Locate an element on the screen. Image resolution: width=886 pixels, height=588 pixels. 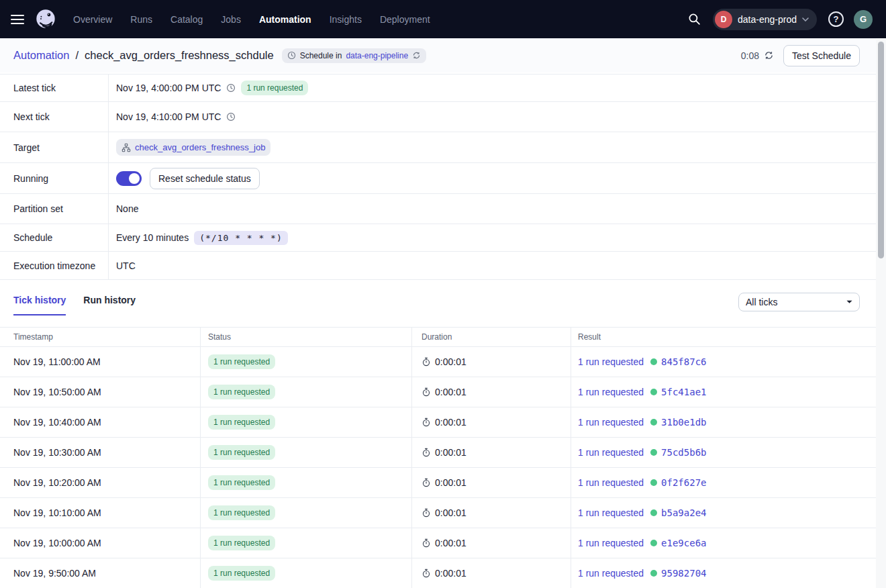
caret-down-icon is located at coordinates (850, 302).